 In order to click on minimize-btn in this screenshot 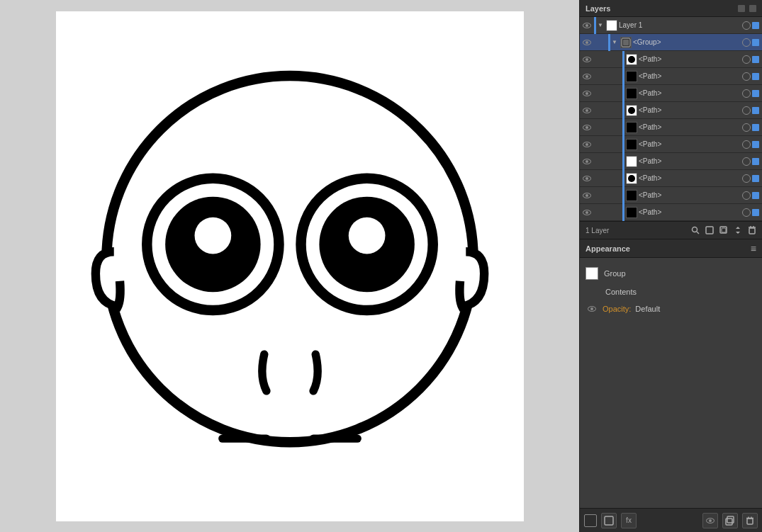, I will do `click(741, 9)`.